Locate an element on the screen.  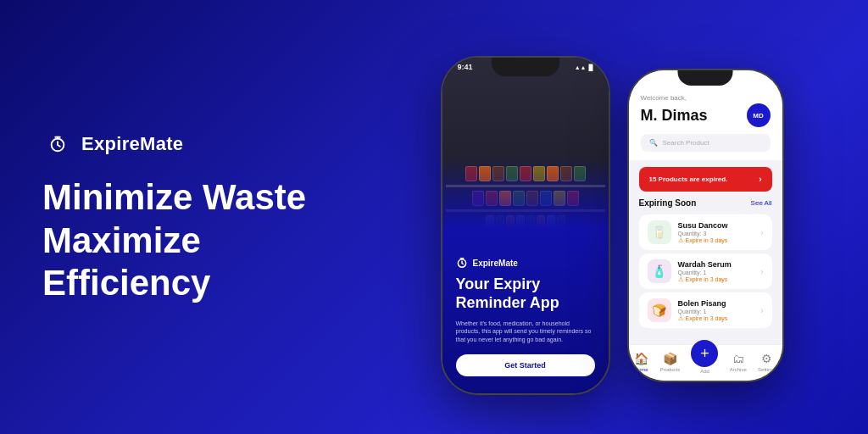
splash-screen: ExpireMate Your Expiry Reminder App Whet… is located at coordinates (526, 225).